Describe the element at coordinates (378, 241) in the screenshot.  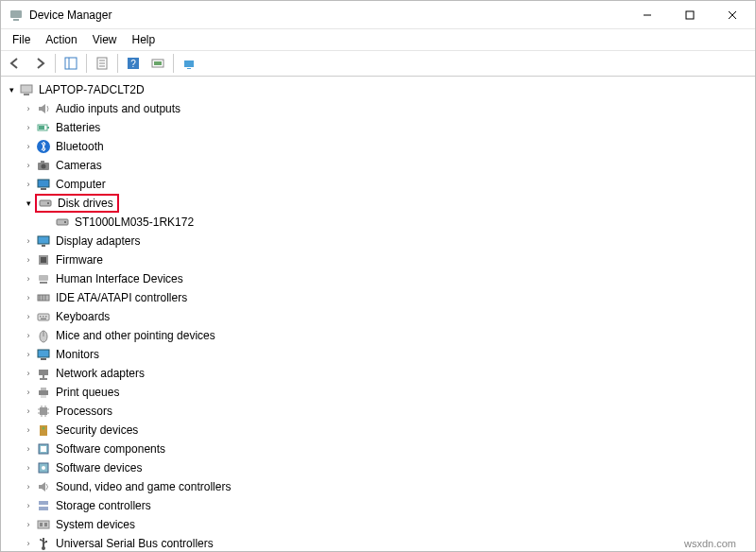
I see `category-row: ›Display adapters` at that location.